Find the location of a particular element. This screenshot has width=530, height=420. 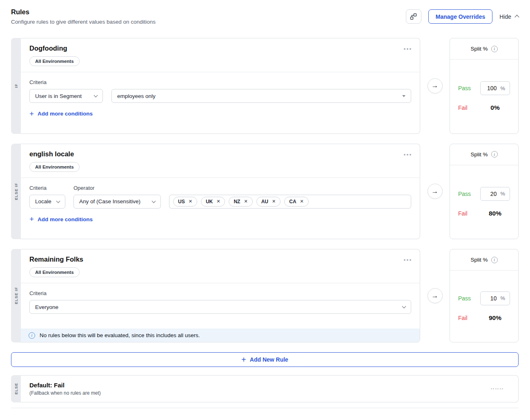

rule-card-header: Dogfooding All Environments is located at coordinates (220, 56).